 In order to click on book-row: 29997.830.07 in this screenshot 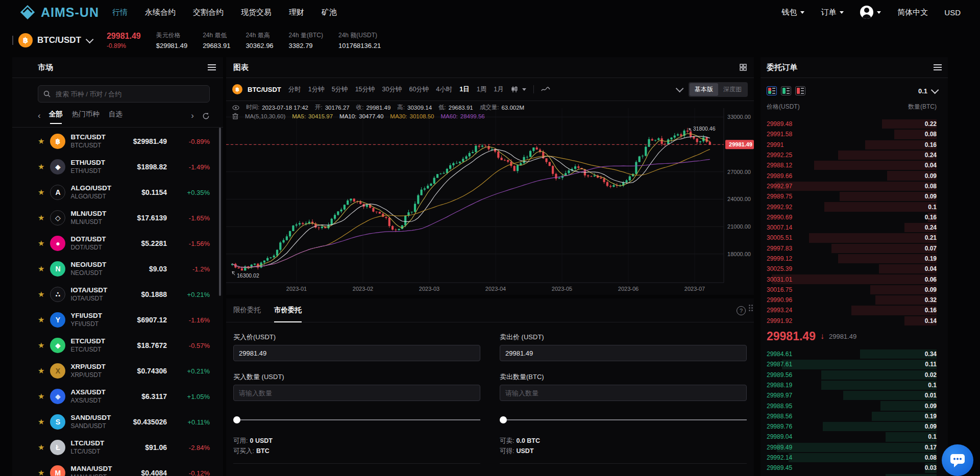, I will do `click(854, 248)`.